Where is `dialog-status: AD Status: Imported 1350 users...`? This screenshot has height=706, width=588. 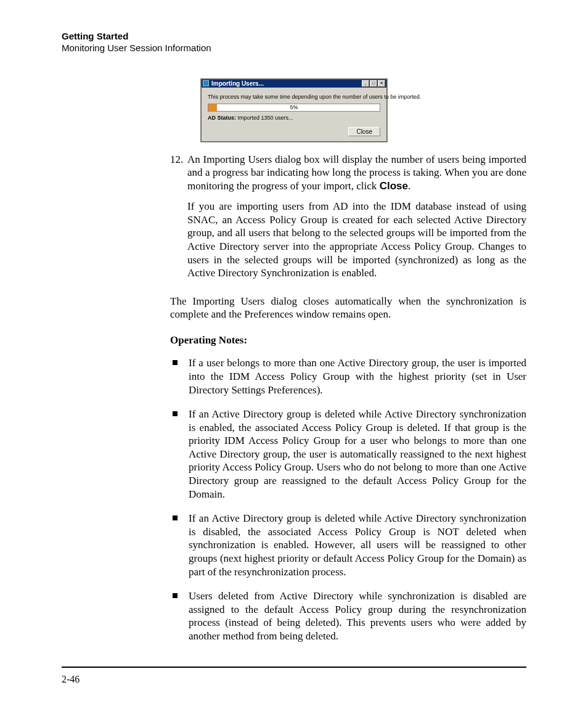 dialog-status: AD Status: Imported 1350 users... is located at coordinates (294, 118).